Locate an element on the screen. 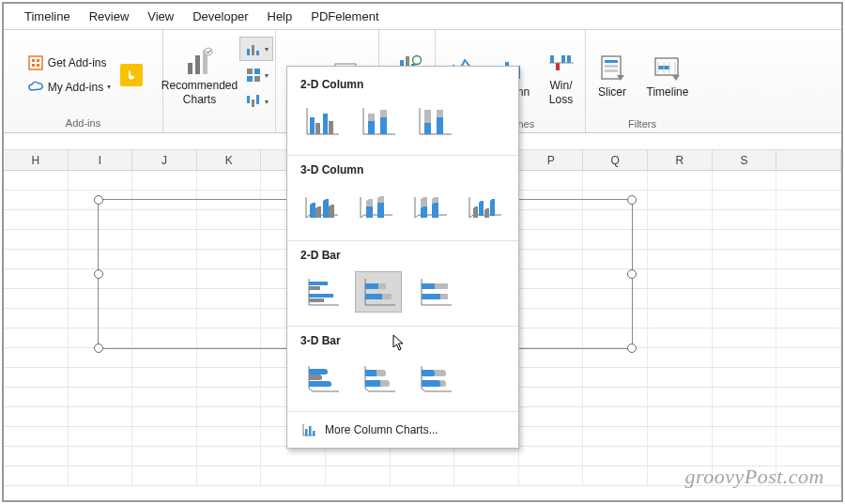  sparkline-winloss-l2: Loss is located at coordinates (561, 99).